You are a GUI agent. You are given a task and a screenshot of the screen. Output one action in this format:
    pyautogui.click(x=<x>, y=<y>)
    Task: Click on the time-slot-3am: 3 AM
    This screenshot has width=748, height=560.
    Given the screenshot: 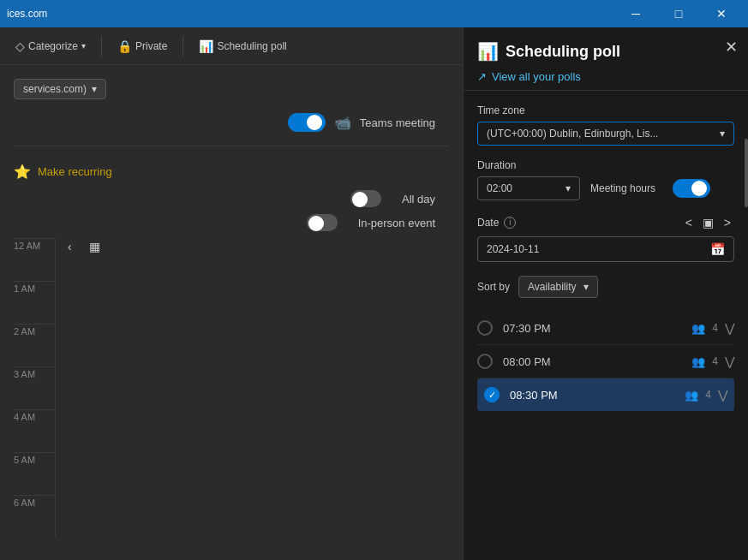 What is the action you would take?
    pyautogui.click(x=34, y=388)
    